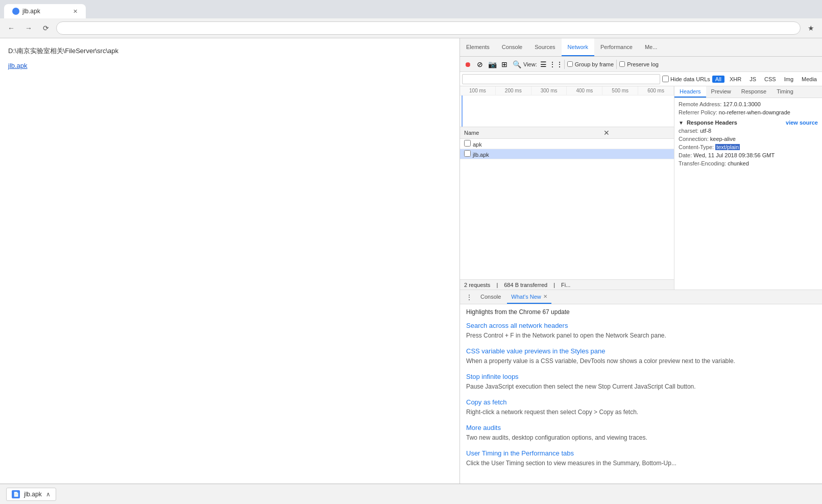 The height and width of the screenshot is (504, 822). I want to click on timeline-blue-line, so click(462, 111).